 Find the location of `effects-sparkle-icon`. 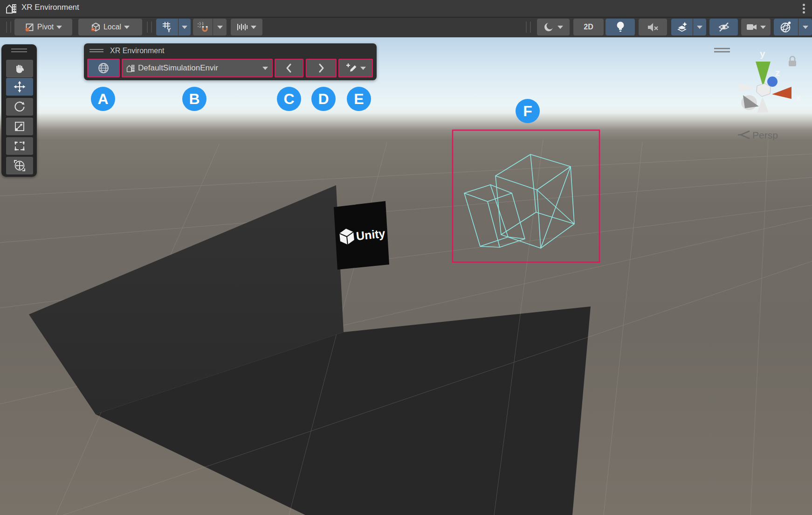

effects-sparkle-icon is located at coordinates (682, 27).